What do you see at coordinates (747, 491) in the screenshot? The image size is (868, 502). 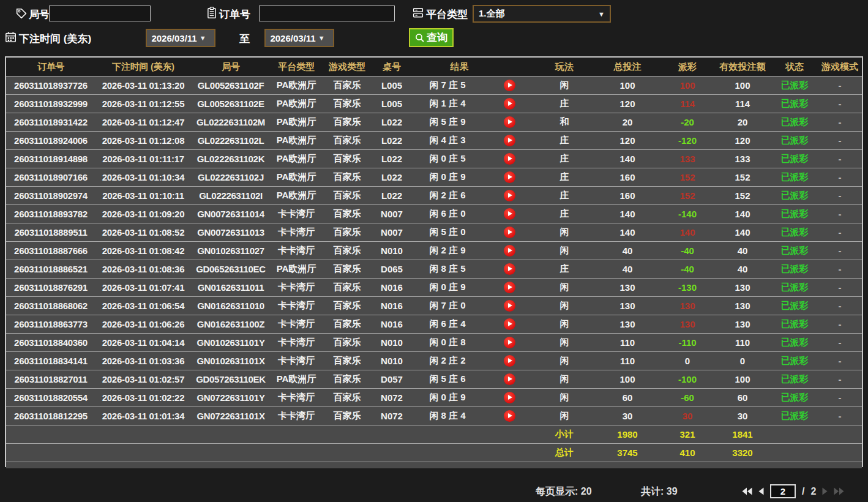 I see `first-page-button` at bounding box center [747, 491].